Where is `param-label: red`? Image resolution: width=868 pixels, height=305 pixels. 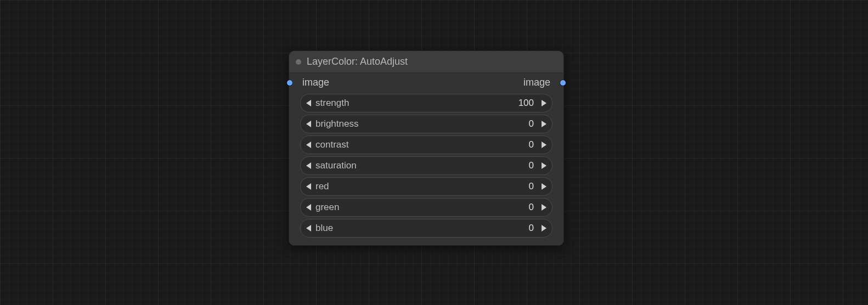
param-label: red is located at coordinates (414, 187).